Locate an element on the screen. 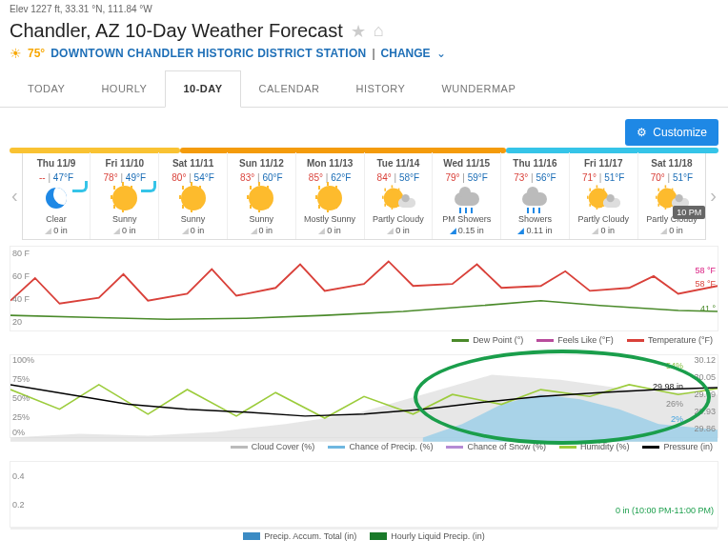 This screenshot has height=560, width=728. next-arrow-icon: › is located at coordinates (713, 196).